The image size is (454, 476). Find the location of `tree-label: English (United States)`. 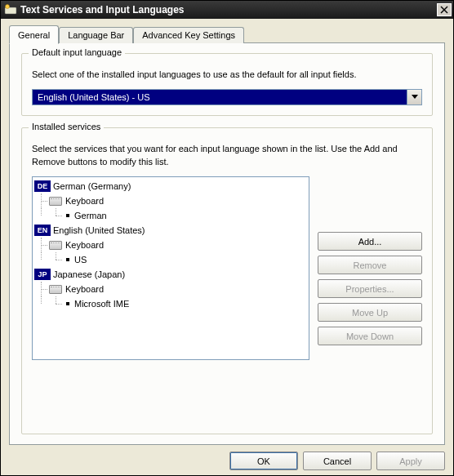

tree-label: English (United States) is located at coordinates (100, 230).